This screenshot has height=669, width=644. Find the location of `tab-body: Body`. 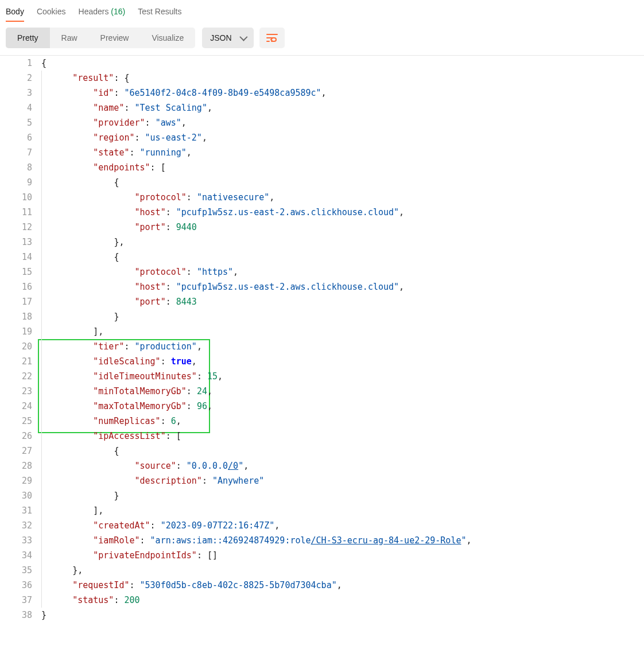

tab-body: Body is located at coordinates (15, 13).